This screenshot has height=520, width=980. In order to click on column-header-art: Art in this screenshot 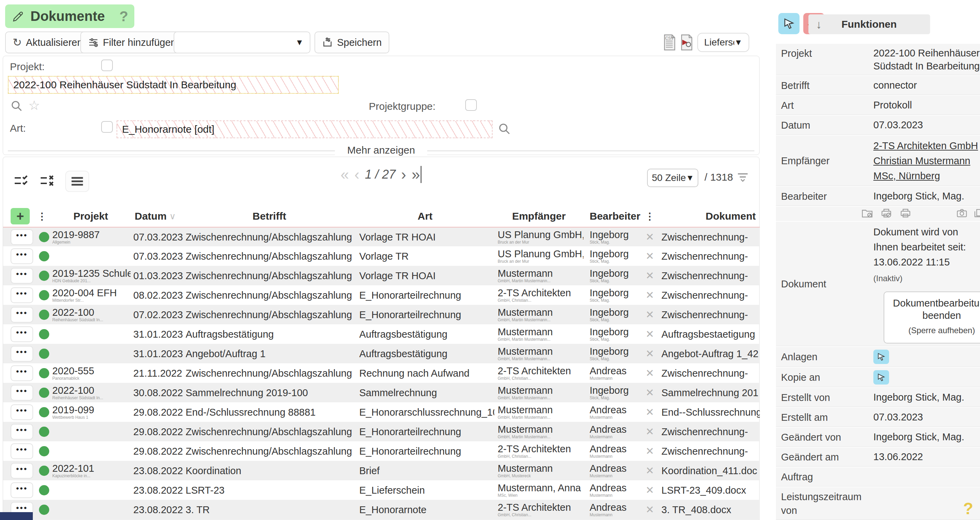, I will do `click(425, 216)`.